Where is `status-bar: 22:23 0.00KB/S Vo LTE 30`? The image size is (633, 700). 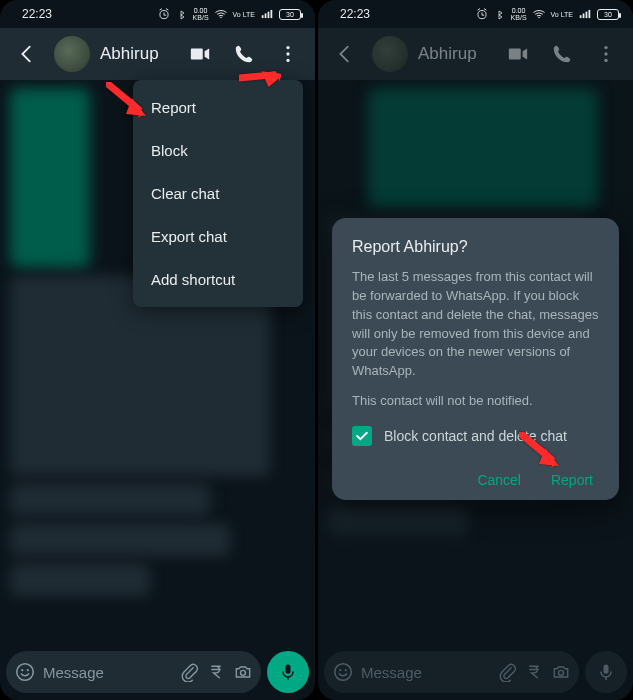
status-bar: 22:23 0.00KB/S Vo LTE 30 is located at coordinates (158, 14).